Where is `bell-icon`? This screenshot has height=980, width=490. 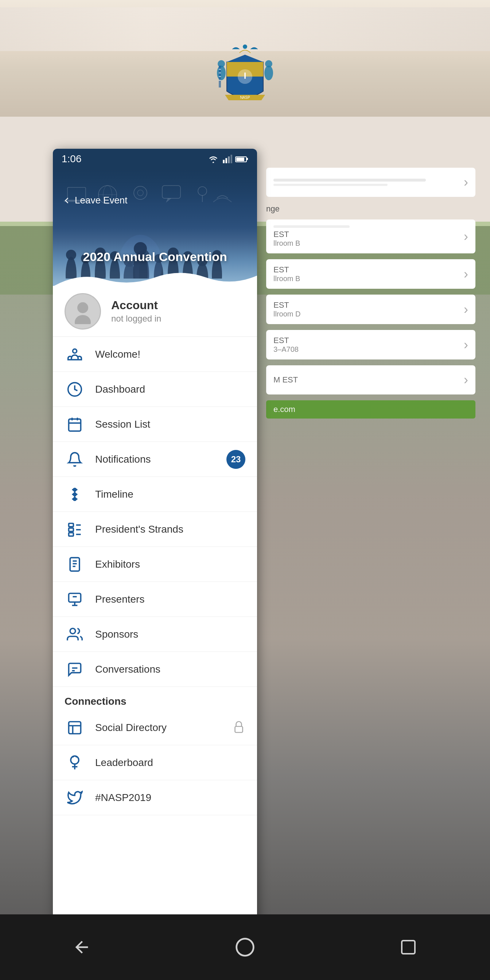 bell-icon is located at coordinates (75, 460).